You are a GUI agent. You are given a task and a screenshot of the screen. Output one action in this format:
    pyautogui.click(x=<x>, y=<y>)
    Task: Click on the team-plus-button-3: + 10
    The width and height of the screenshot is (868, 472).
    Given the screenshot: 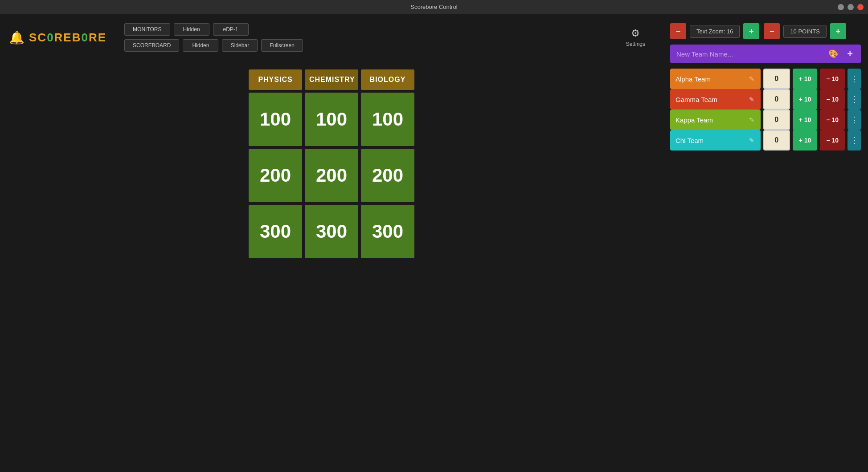 What is the action you would take?
    pyautogui.click(x=805, y=140)
    